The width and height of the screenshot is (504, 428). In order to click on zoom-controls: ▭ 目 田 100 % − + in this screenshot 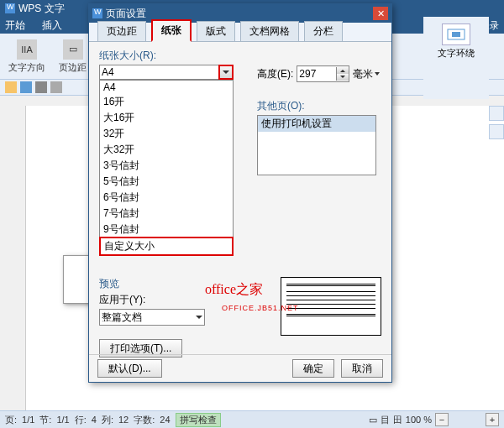, I will do `click(433, 420)`.